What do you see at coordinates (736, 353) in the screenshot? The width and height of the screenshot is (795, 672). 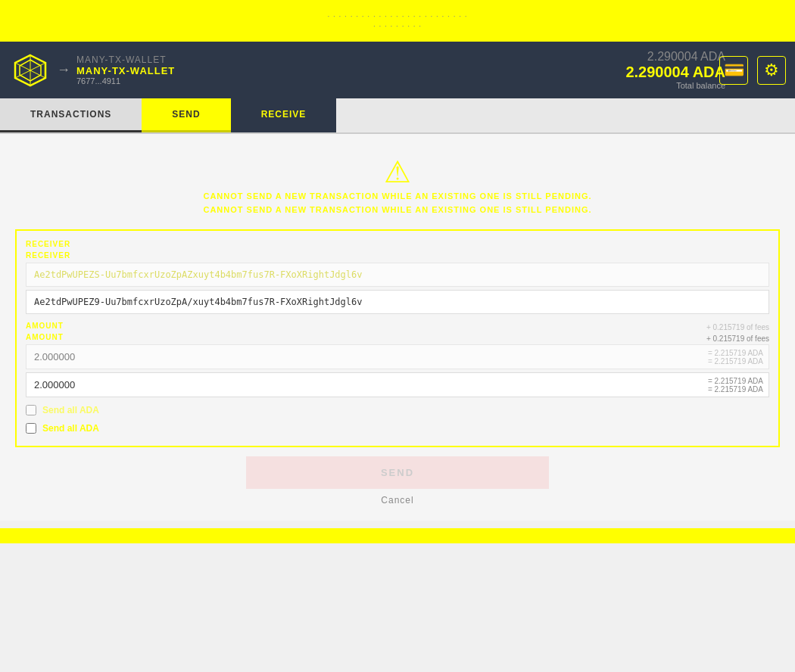 I see `fee-total-ghost: = 2.215719 ADA` at bounding box center [736, 353].